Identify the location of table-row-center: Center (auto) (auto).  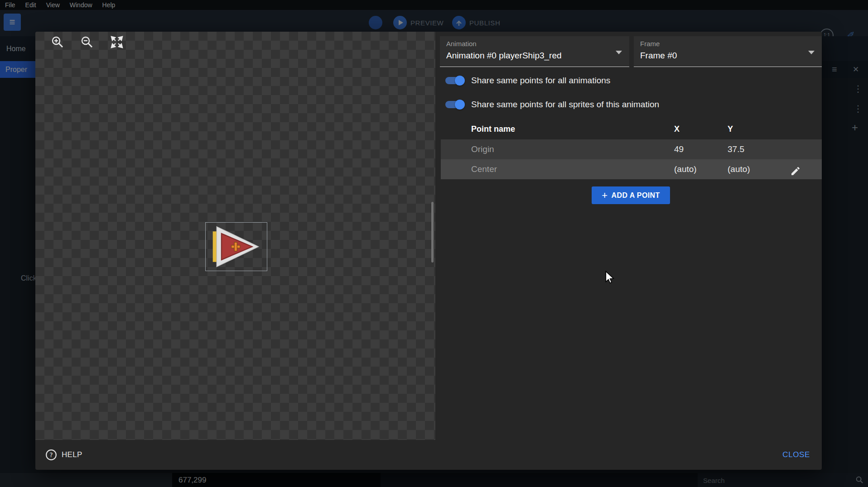
(632, 169).